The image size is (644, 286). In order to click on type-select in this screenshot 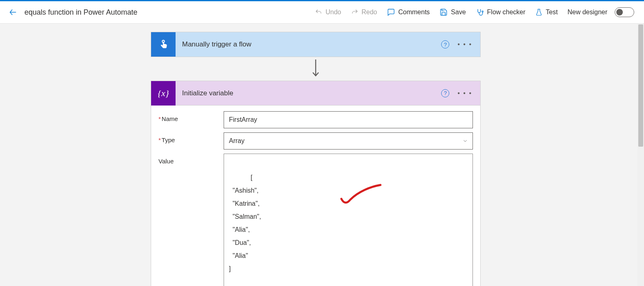, I will do `click(348, 141)`.